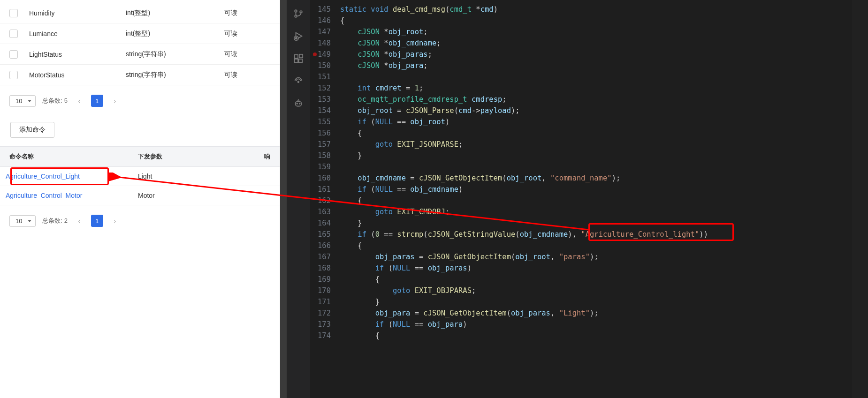  What do you see at coordinates (589, 324) in the screenshot?
I see `code-line: 173 if (NULL == obj_para)` at bounding box center [589, 324].